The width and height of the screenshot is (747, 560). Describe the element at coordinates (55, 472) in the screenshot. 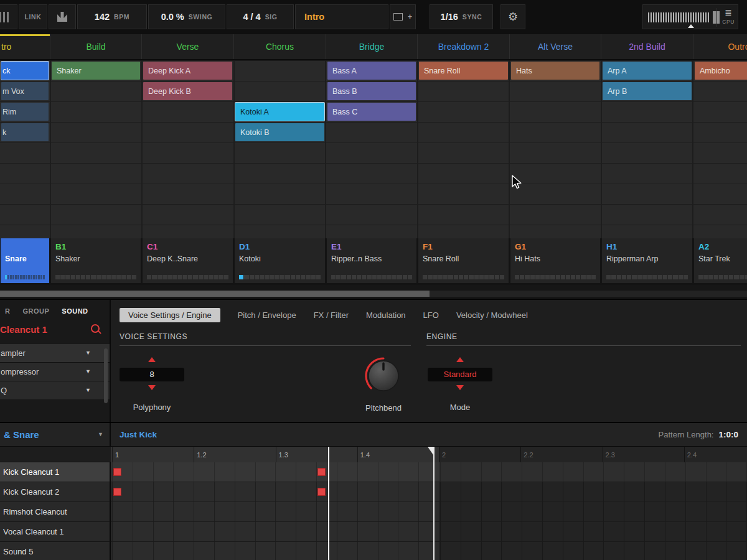

I see `sound-row-kick-cleancut-1: Kick Cleancut 1` at that location.